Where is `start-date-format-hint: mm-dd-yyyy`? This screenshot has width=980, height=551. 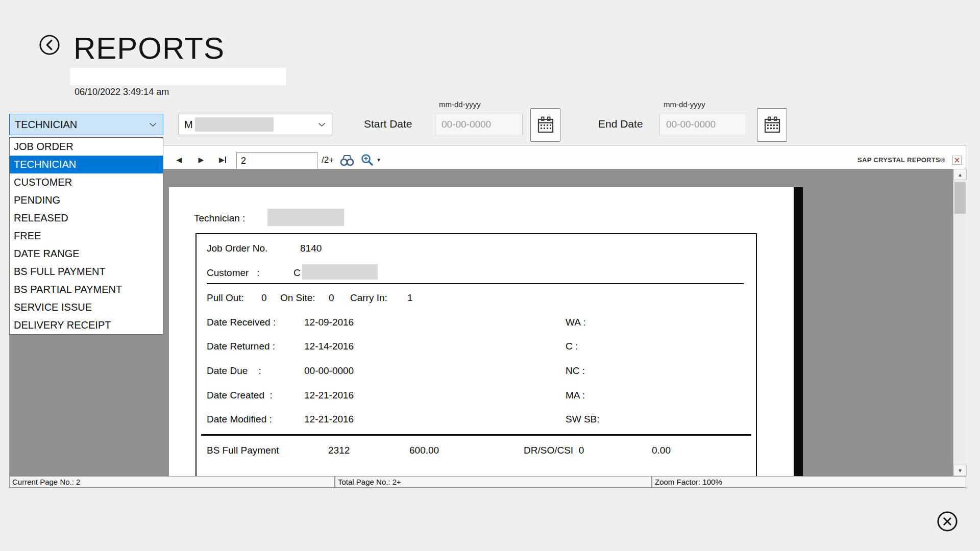 start-date-format-hint: mm-dd-yyyy is located at coordinates (460, 104).